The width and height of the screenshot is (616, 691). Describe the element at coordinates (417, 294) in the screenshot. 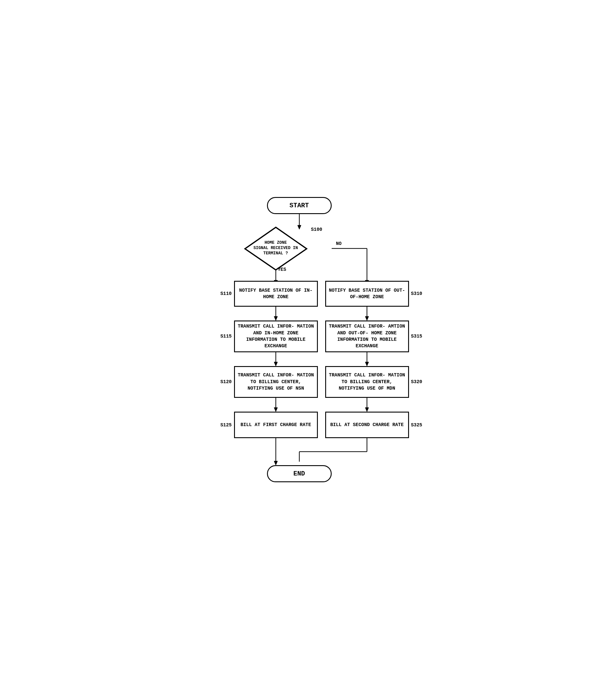

I see `s310-step: S310` at that location.